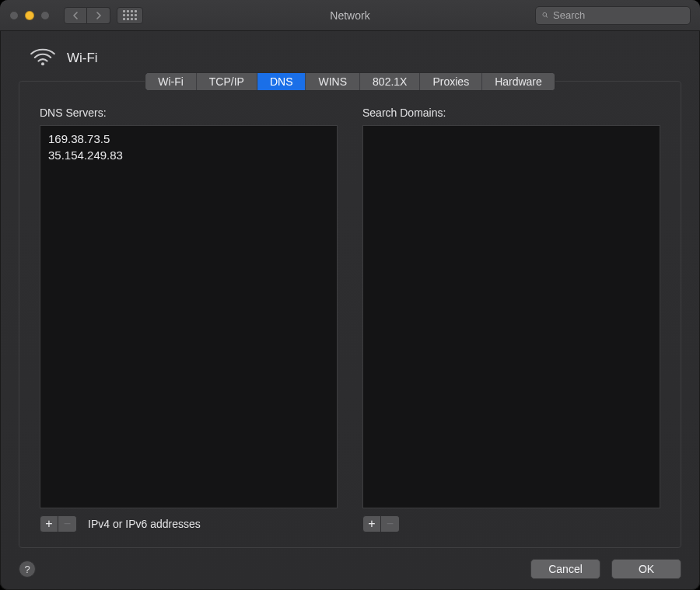  I want to click on help-button: ?, so click(27, 569).